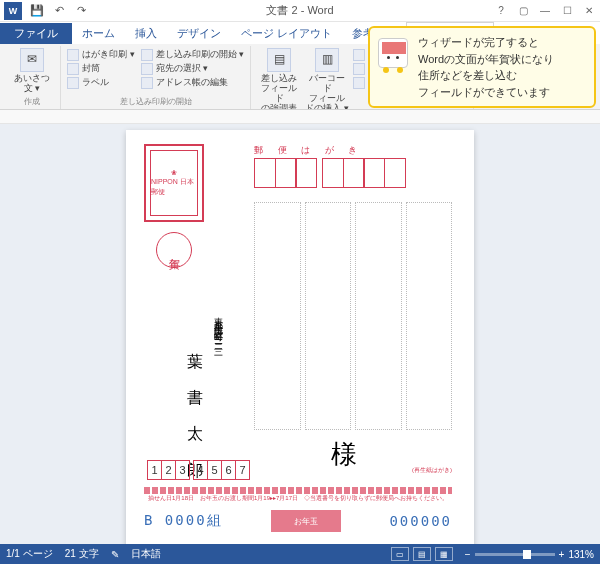 This screenshot has width=600, height=564. What do you see at coordinates (199, 470) in the screenshot?
I see `sender-postcode-boxes: 1234567` at bounding box center [199, 470].